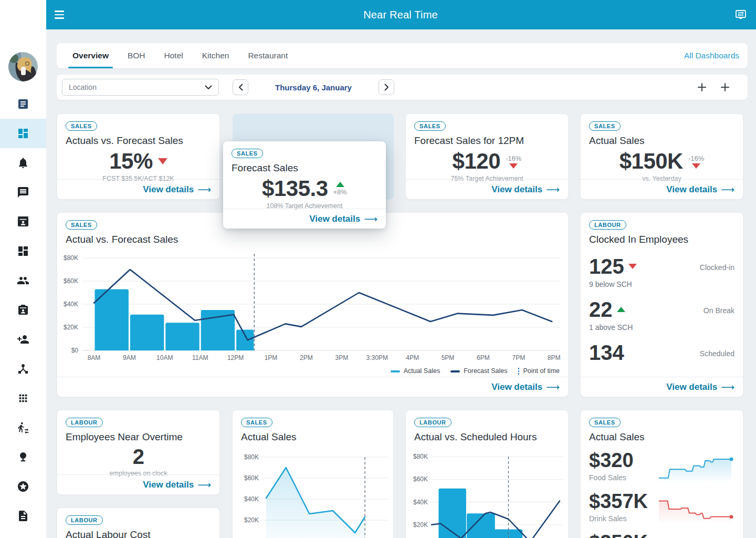 This screenshot has width=756, height=538. What do you see at coordinates (23, 104) in the screenshot?
I see `news-icon` at bounding box center [23, 104].